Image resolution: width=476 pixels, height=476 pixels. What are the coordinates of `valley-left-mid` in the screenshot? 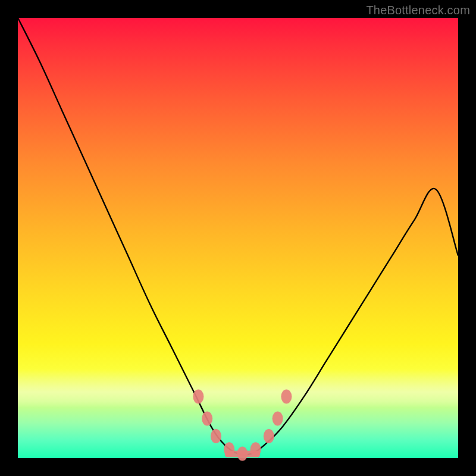 It's located at (207, 418).